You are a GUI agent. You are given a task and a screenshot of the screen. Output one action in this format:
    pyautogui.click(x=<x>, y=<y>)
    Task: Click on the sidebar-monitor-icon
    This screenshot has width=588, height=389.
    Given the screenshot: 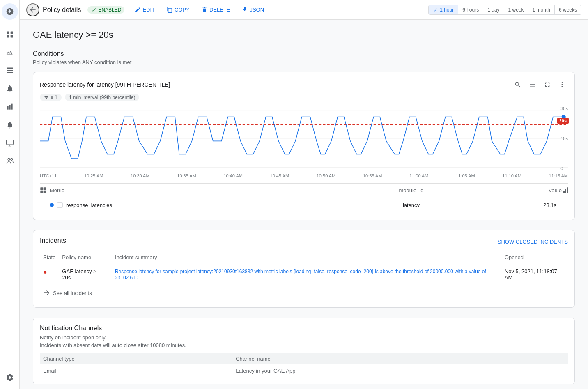 What is the action you would take?
    pyautogui.click(x=10, y=143)
    